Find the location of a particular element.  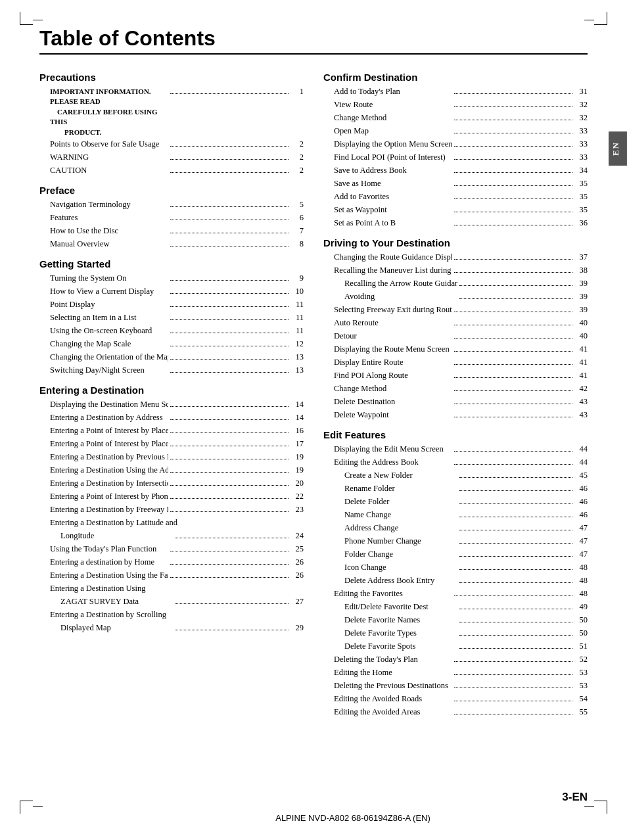

list-item: Editing the Home 53 is located at coordinates (455, 672).